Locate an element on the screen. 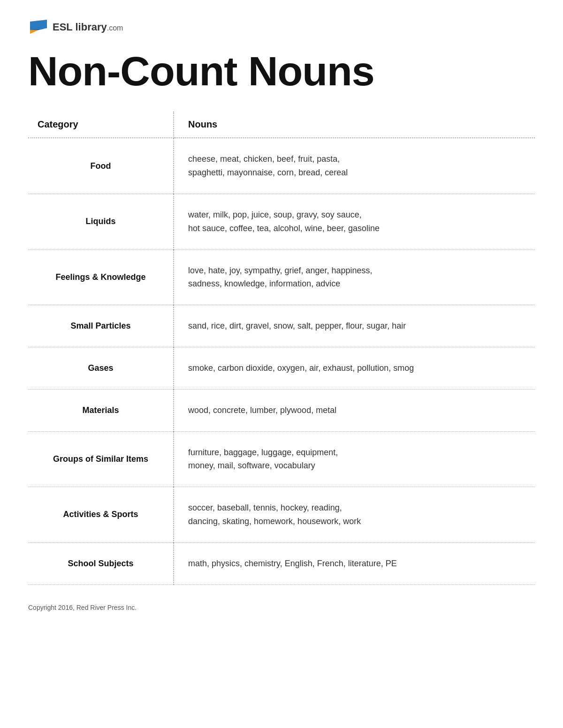  table-row: Gasessmoke, carbon dioxide, oxygen, air,… is located at coordinates (282, 368).